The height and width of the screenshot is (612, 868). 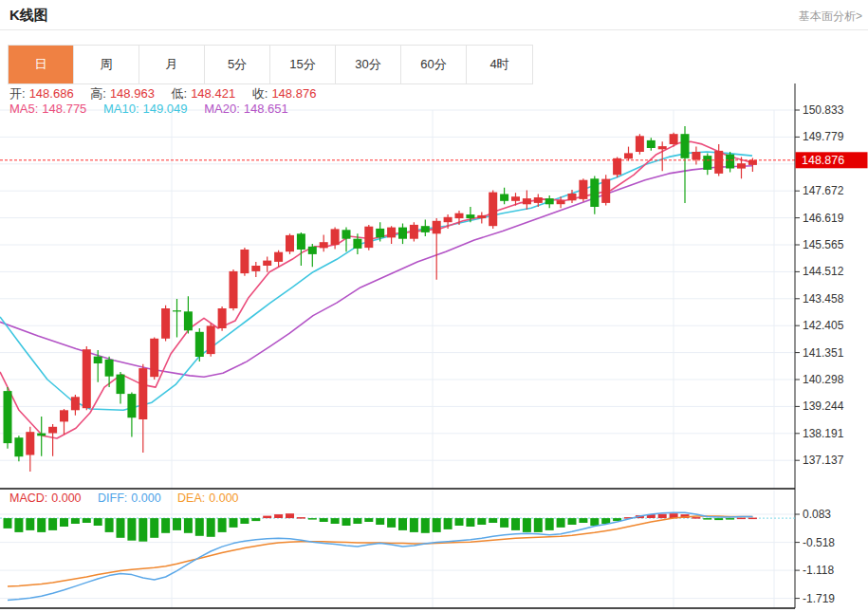 I want to click on price-tick-label: 137.137, so click(x=823, y=460).